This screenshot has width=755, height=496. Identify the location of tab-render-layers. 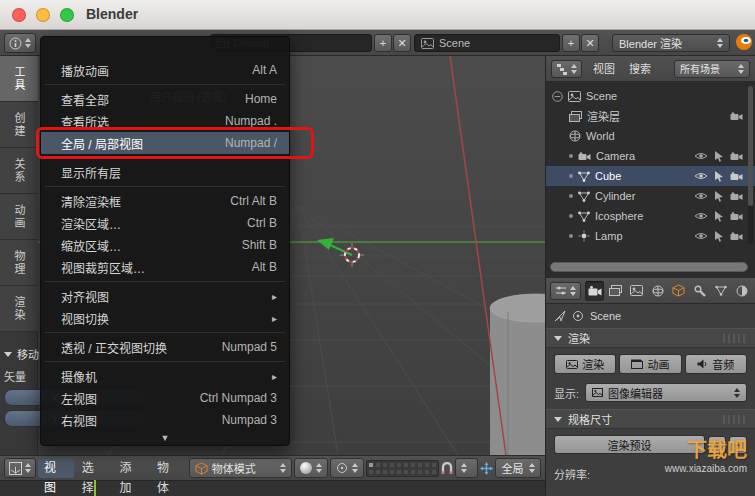
(616, 291).